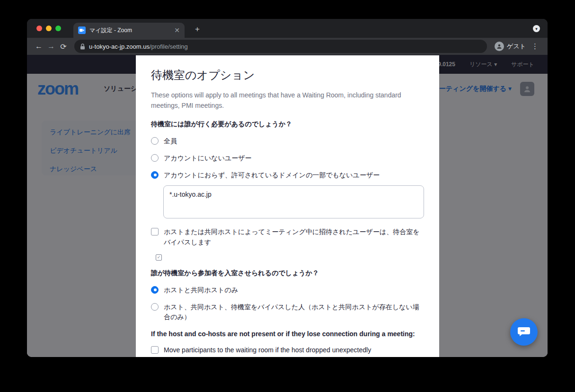 Image resolution: width=575 pixels, height=392 pixels. What do you see at coordinates (281, 100) in the screenshot?
I see `modal-description: These options will apply to all meetings…` at bounding box center [281, 100].